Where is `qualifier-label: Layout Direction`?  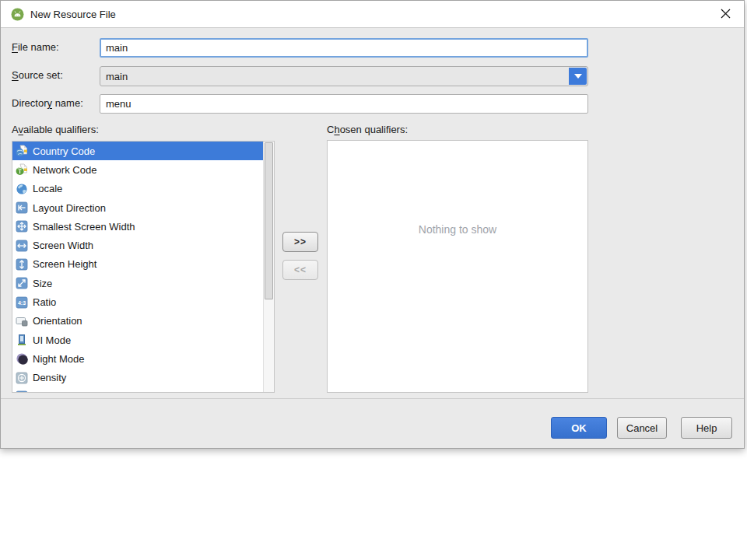 qualifier-label: Layout Direction is located at coordinates (69, 208).